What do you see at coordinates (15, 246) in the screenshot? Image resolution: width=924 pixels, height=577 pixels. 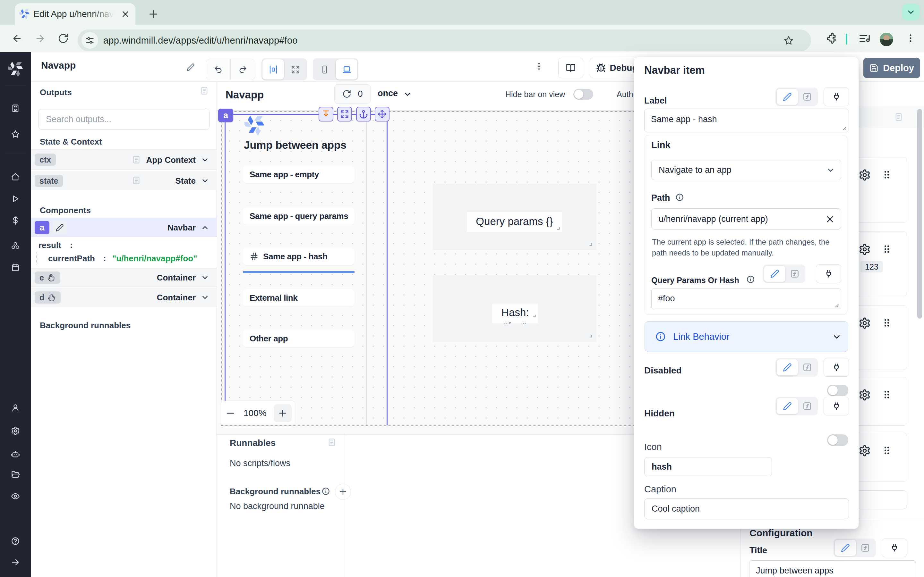 I see `resources-boxes-icon` at bounding box center [15, 246].